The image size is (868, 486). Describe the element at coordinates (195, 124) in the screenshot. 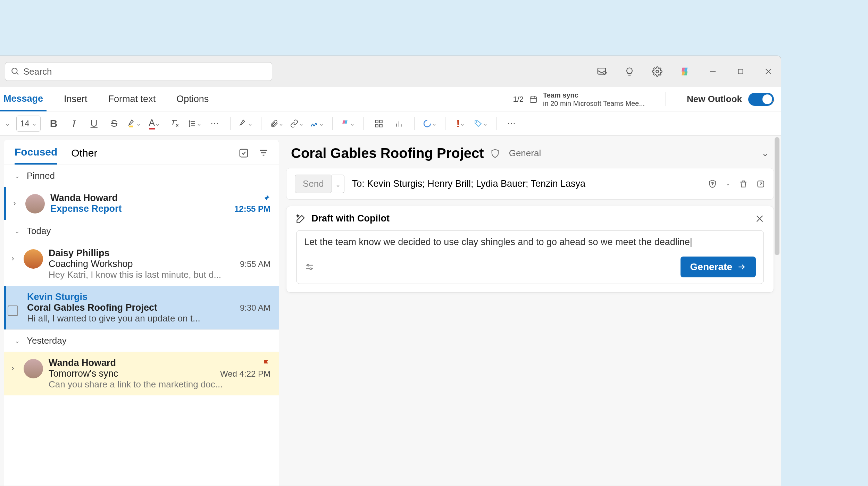

I see `line-spacing-button: ⌄` at that location.